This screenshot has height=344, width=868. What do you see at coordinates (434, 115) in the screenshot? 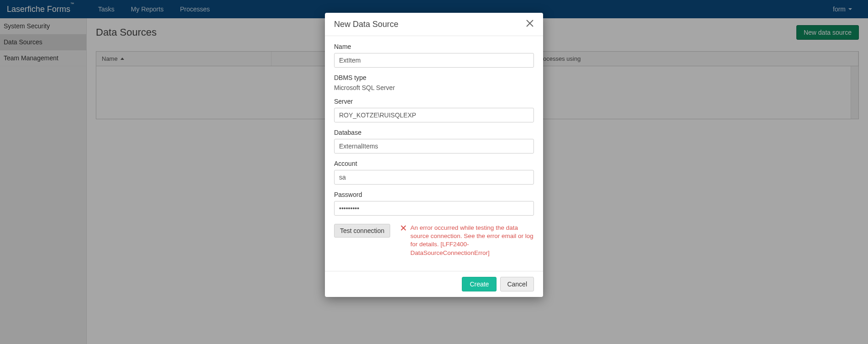
I see `server-input` at bounding box center [434, 115].